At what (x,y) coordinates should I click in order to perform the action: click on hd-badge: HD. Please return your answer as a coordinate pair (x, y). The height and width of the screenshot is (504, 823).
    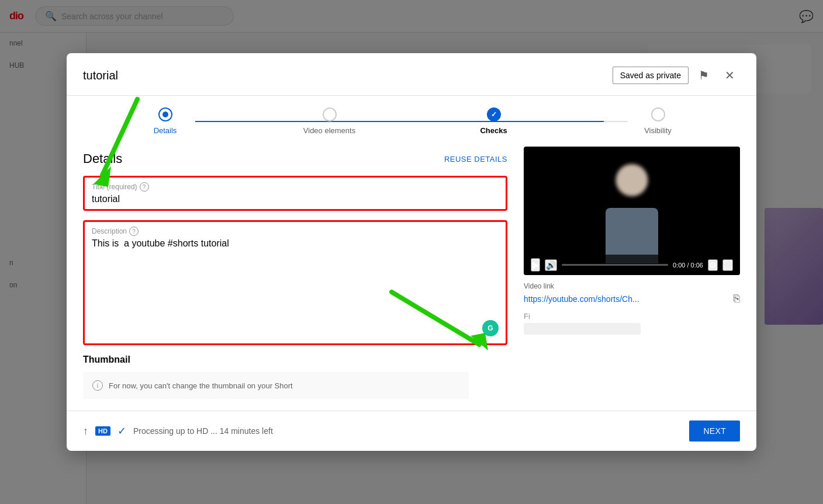
    Looking at the image, I should click on (103, 431).